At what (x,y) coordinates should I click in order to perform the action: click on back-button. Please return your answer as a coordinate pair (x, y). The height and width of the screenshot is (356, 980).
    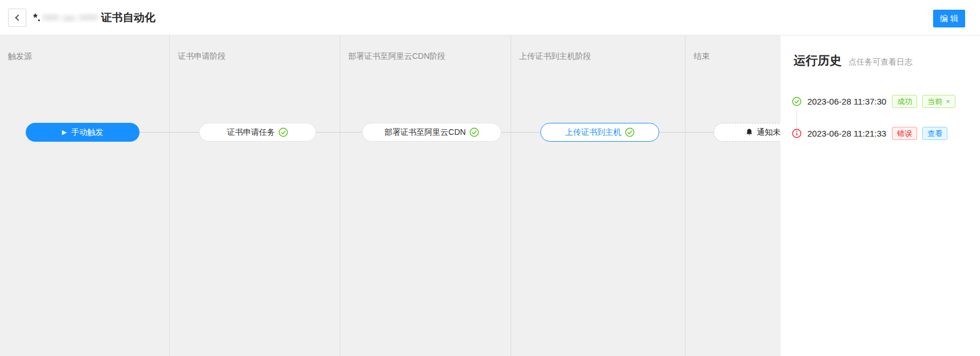
    Looking at the image, I should click on (17, 18).